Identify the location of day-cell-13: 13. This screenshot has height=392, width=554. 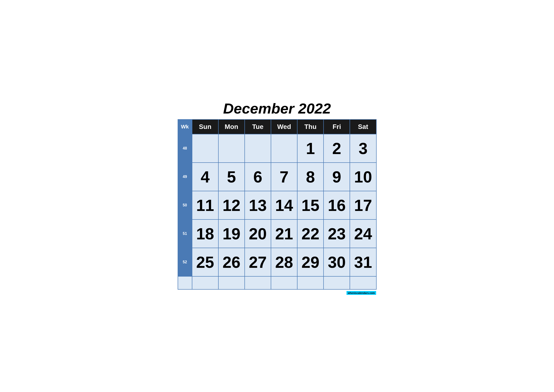
(258, 205).